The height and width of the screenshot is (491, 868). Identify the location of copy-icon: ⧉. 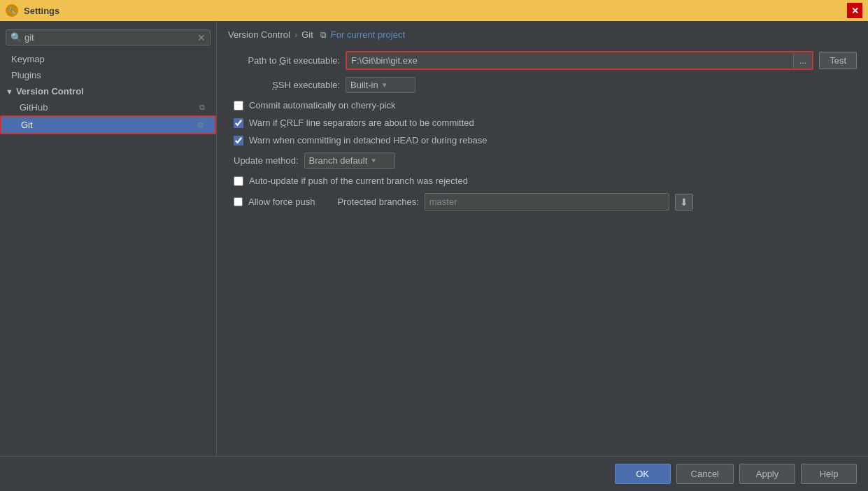
(323, 35).